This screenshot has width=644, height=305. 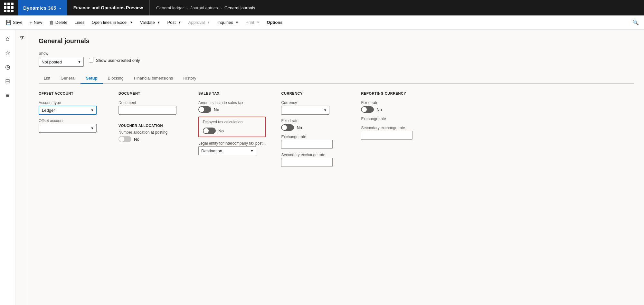 What do you see at coordinates (232, 110) in the screenshot?
I see `amounts-include-toggle-row: No` at bounding box center [232, 110].